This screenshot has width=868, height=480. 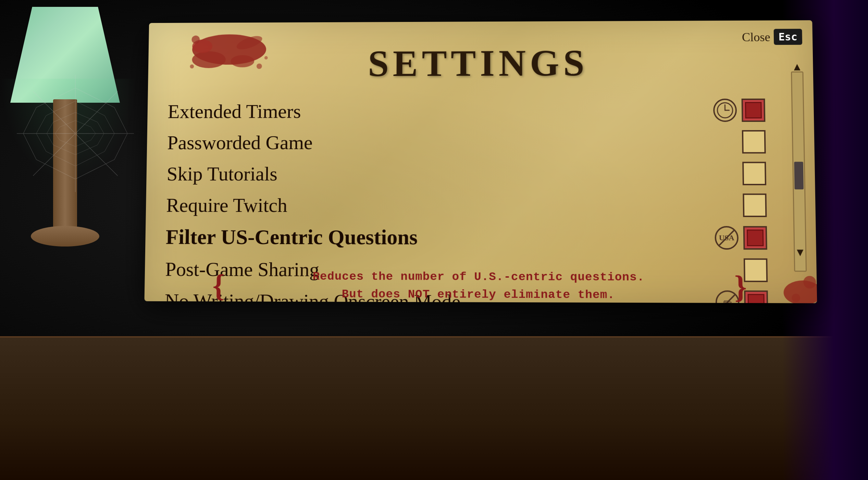 What do you see at coordinates (480, 238) in the screenshot?
I see `settings-item-filter-us-centric: Filter US-Centric Questions USA` at bounding box center [480, 238].